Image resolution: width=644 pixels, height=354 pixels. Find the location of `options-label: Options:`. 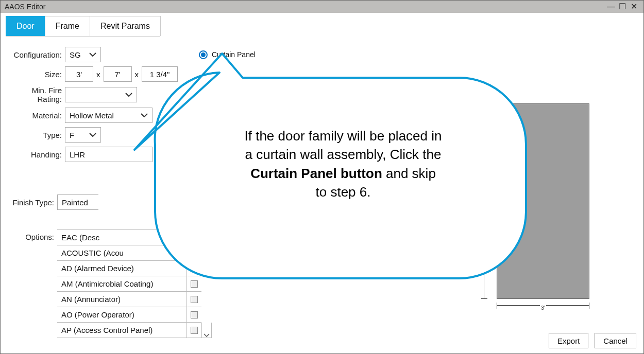

options-label: Options: is located at coordinates (31, 236).